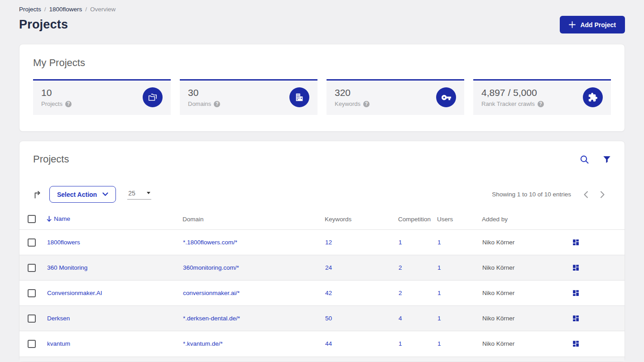  I want to click on breadcrumb-1800flowers: 1800flowers, so click(66, 9).